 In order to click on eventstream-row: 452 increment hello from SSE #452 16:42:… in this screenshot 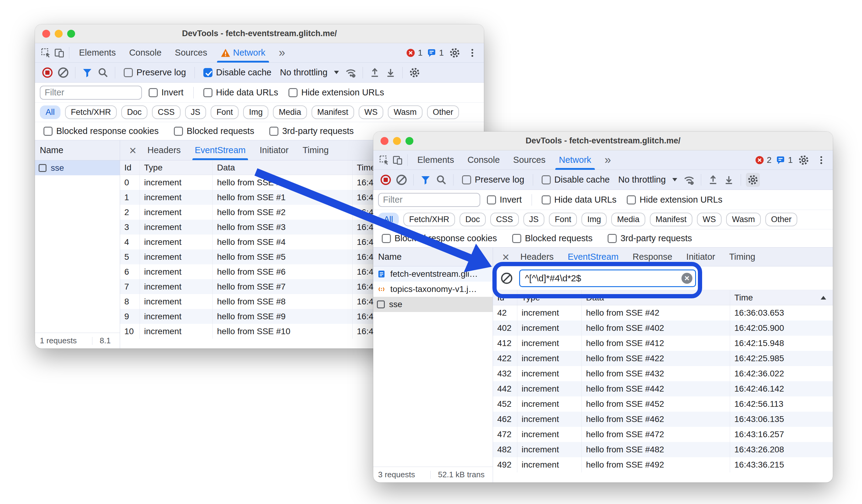, I will do `click(663, 404)`.